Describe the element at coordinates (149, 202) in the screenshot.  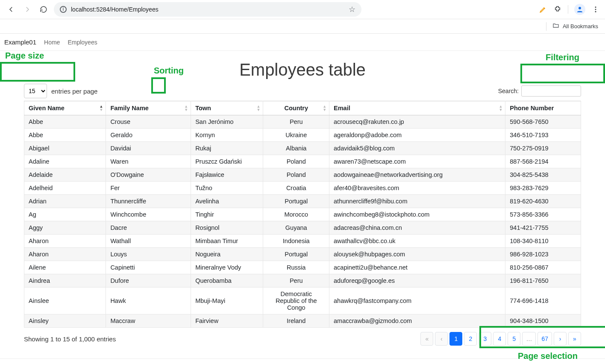
I see `table-cell: Thunnercliffe` at that location.